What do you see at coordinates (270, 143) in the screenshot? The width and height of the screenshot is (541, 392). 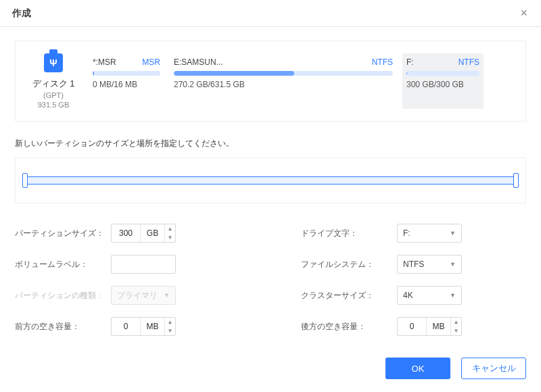 I see `instruction-text: 新しいパーティションのサイズと場所を指定してください。` at bounding box center [270, 143].